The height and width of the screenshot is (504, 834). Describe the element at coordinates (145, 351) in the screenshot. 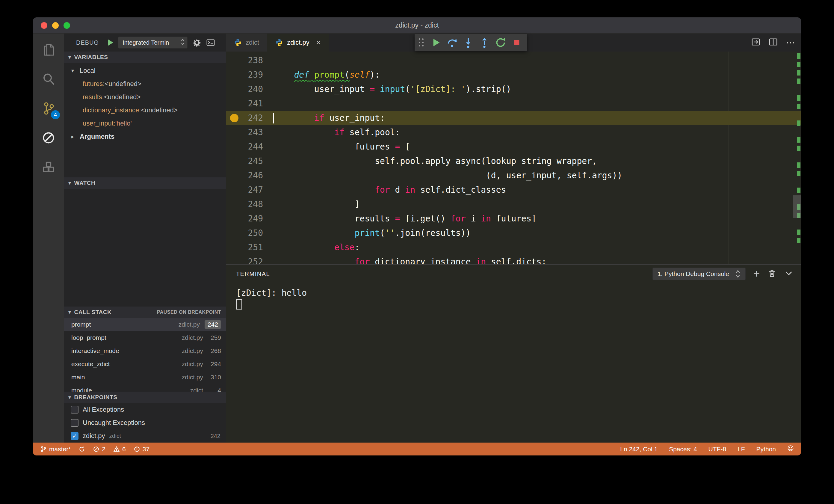

I see `call-stack-frame: interactive_modezdict.py268` at that location.